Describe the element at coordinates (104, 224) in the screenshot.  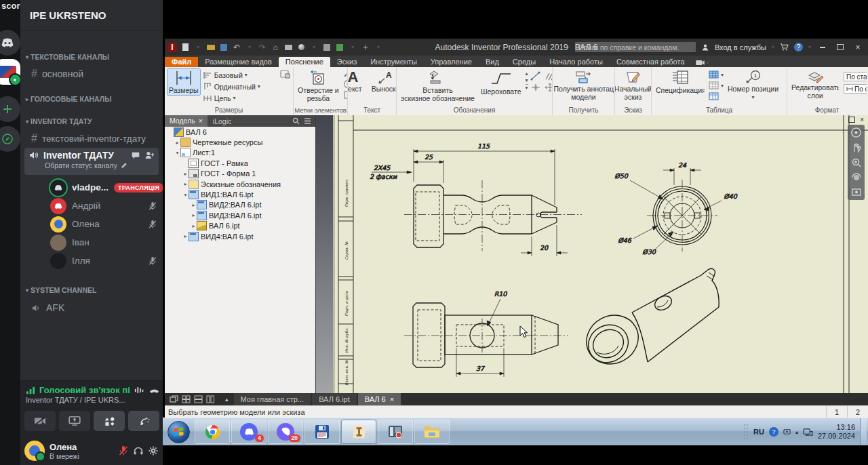
I see `voice-member-row: Олена` at that location.